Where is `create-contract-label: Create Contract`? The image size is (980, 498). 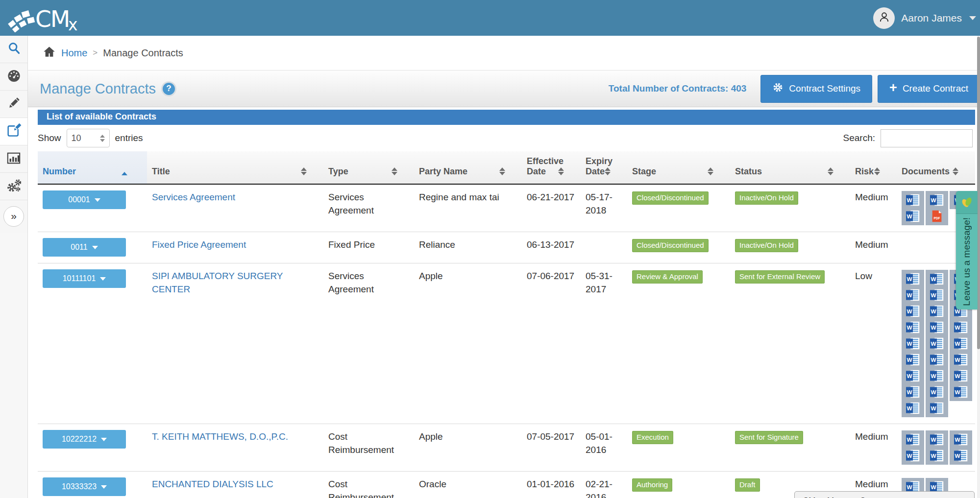
create-contract-label: Create Contract is located at coordinates (935, 89).